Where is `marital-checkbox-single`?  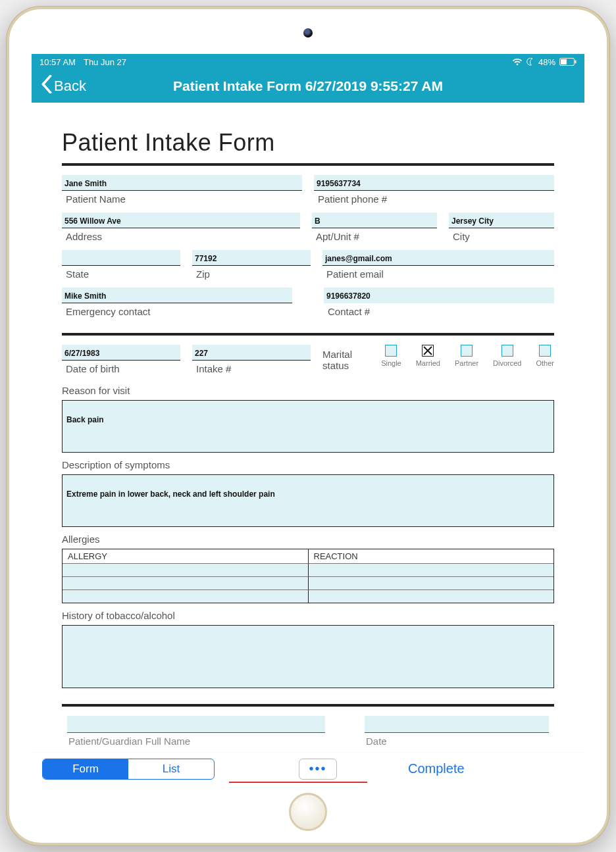
marital-checkbox-single is located at coordinates (391, 351).